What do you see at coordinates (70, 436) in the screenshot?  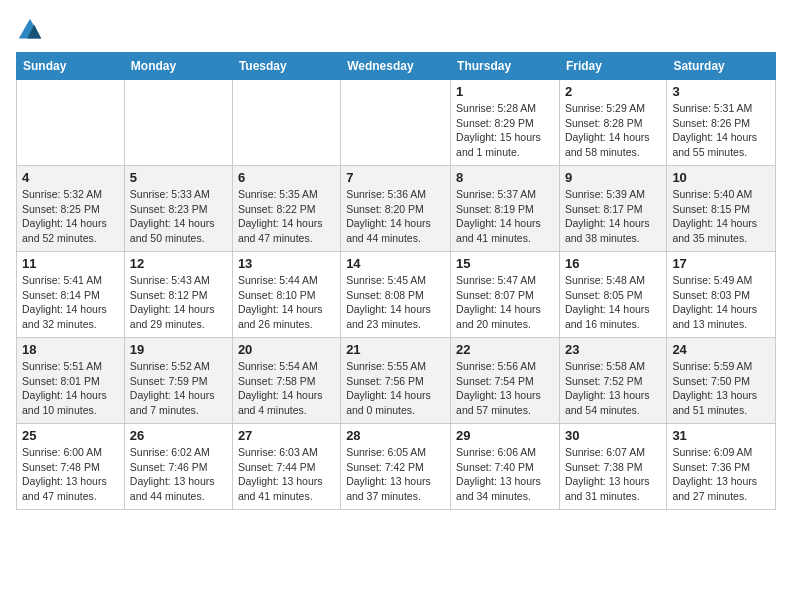 I see `day-number: 25` at bounding box center [70, 436].